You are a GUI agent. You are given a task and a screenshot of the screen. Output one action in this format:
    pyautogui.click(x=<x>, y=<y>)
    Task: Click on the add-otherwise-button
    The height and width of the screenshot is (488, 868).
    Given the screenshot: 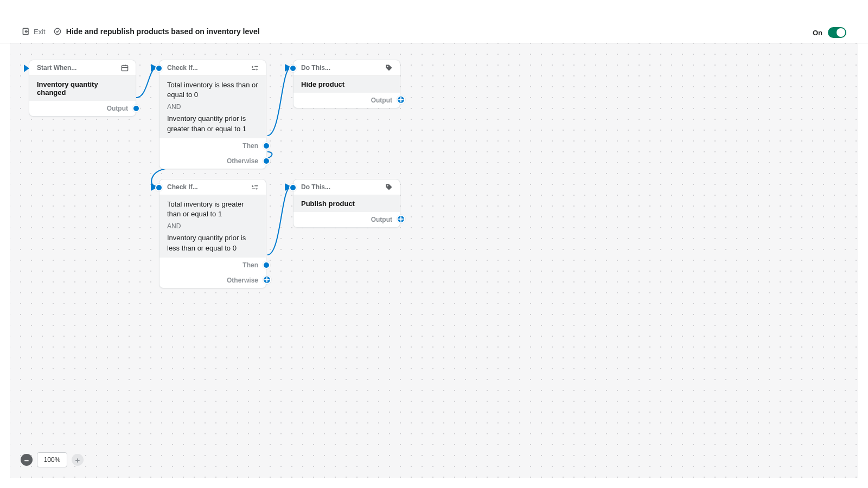 What is the action you would take?
    pyautogui.click(x=267, y=280)
    